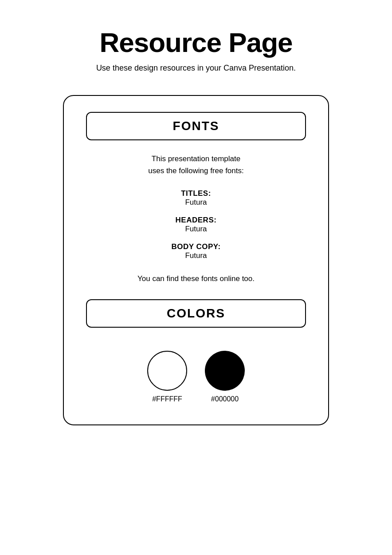 This screenshot has width=392, height=555. I want to click on color-swatch-white: #FFFFFF, so click(167, 377).